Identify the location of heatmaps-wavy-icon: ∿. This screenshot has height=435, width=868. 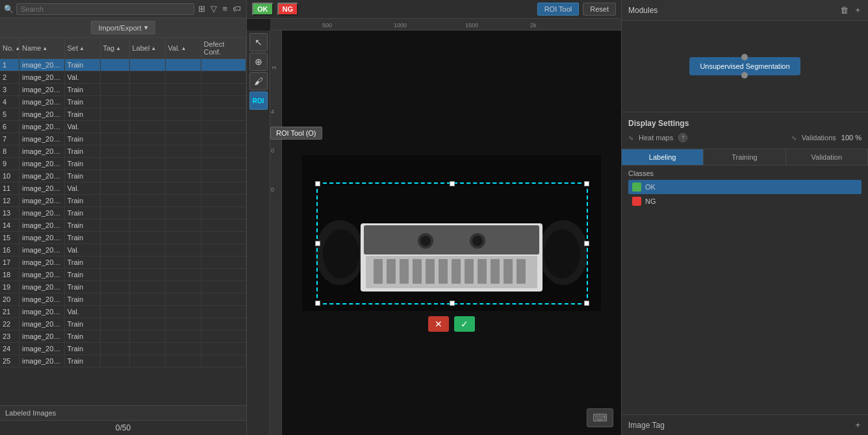
(631, 138).